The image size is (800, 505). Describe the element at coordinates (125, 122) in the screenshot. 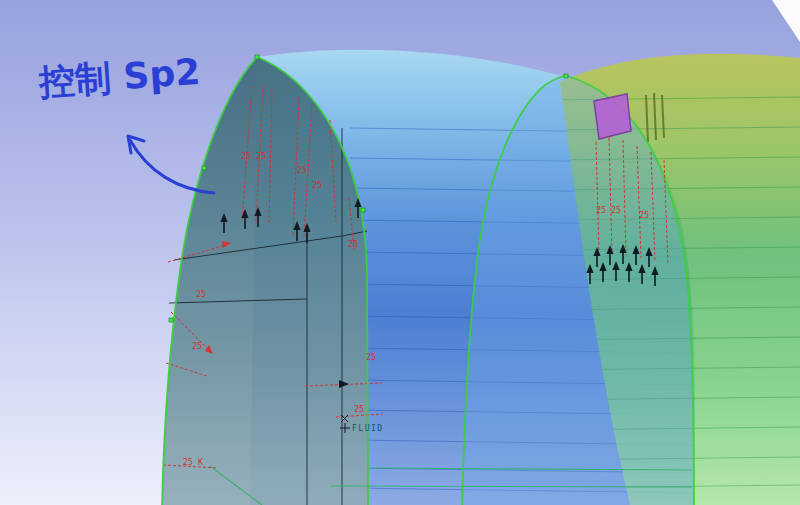

I see `handwritten-annotation: 控制 Sp2` at that location.